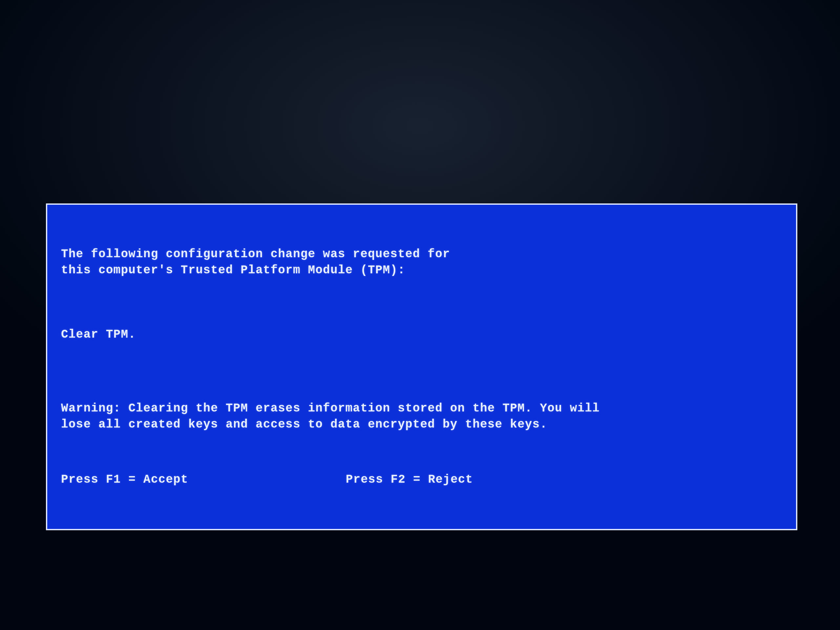 The height and width of the screenshot is (630, 840). What do you see at coordinates (125, 480) in the screenshot?
I see `accept-option: Press F1 = Accept` at bounding box center [125, 480].